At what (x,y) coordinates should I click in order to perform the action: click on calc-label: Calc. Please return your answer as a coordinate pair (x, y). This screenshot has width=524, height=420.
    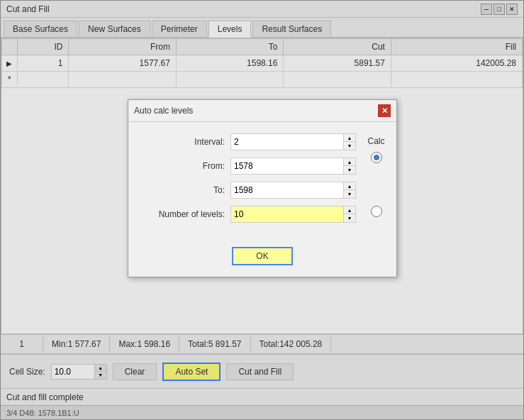
    Looking at the image, I should click on (376, 141).